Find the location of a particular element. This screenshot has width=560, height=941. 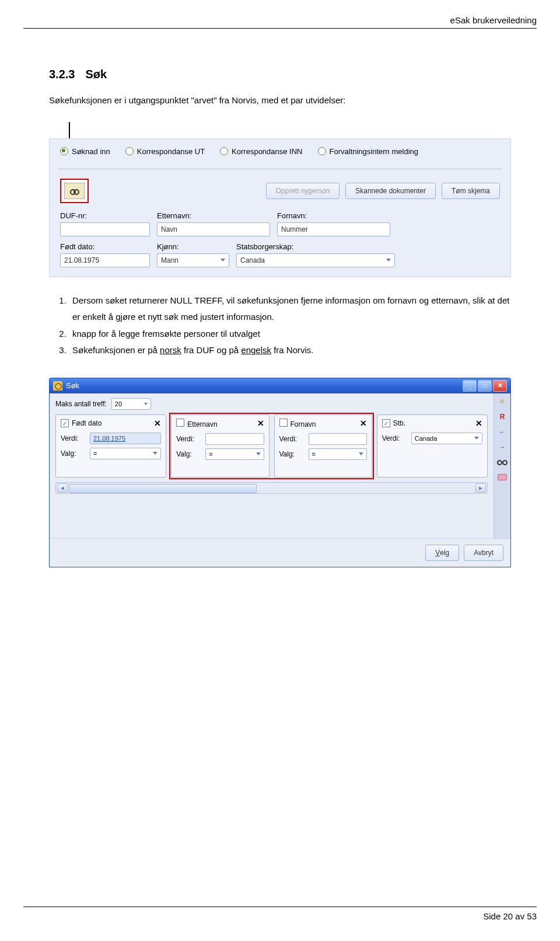

etternavn-input: Navn is located at coordinates (214, 229).